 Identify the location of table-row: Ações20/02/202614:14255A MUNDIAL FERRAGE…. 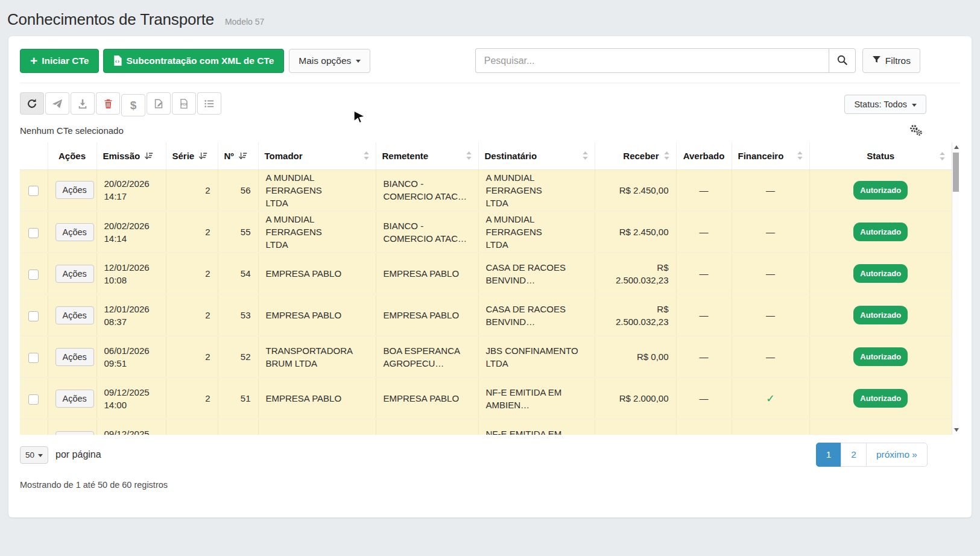
(486, 232).